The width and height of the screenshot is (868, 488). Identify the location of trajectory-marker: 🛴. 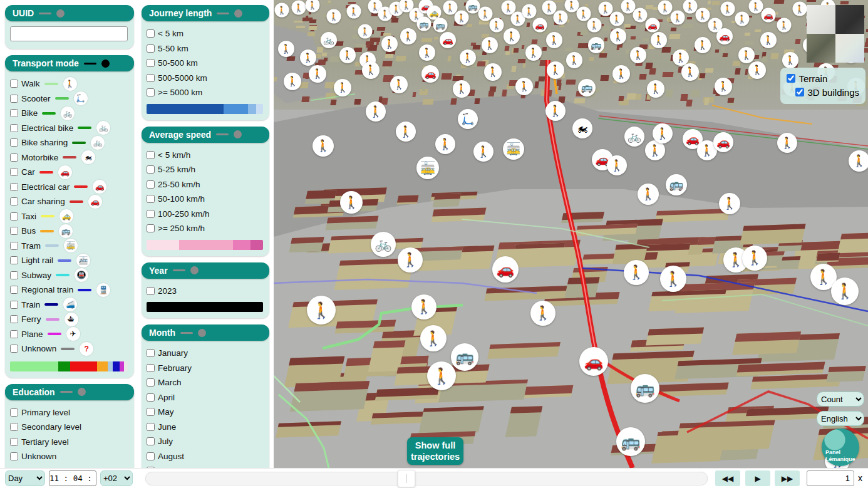
(468, 119).